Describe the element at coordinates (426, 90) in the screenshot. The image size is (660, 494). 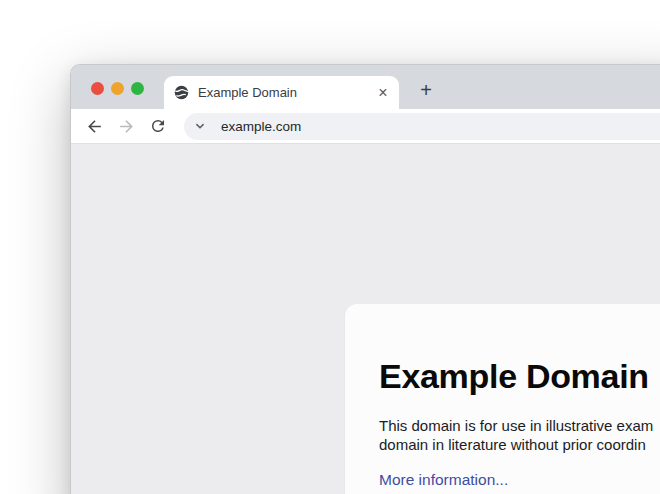
I see `new-tab-button: +` at that location.